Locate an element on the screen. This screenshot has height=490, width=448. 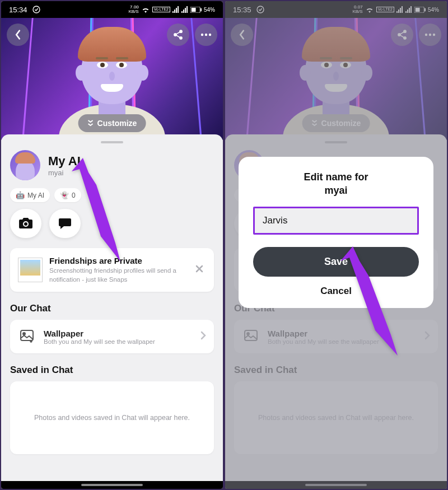
privacy-card: Friendships are Private Screenshotting f… is located at coordinates (112, 270).